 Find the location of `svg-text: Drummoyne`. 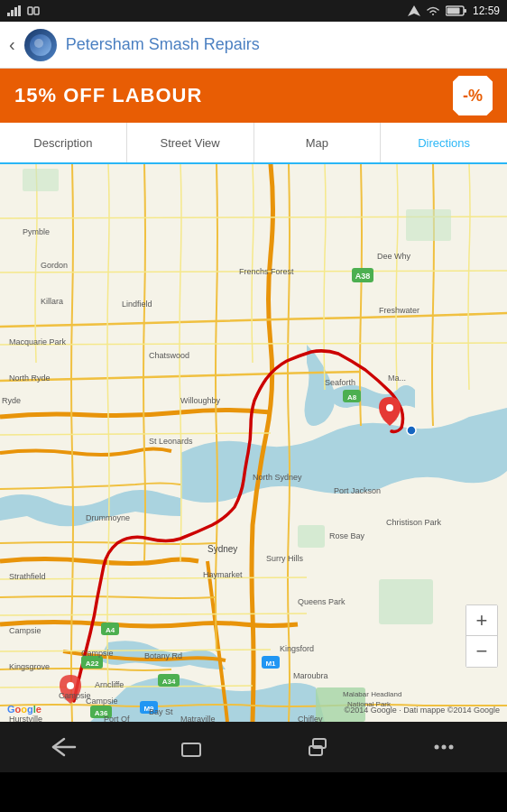

svg-text: Drummoyne is located at coordinates (108, 518).